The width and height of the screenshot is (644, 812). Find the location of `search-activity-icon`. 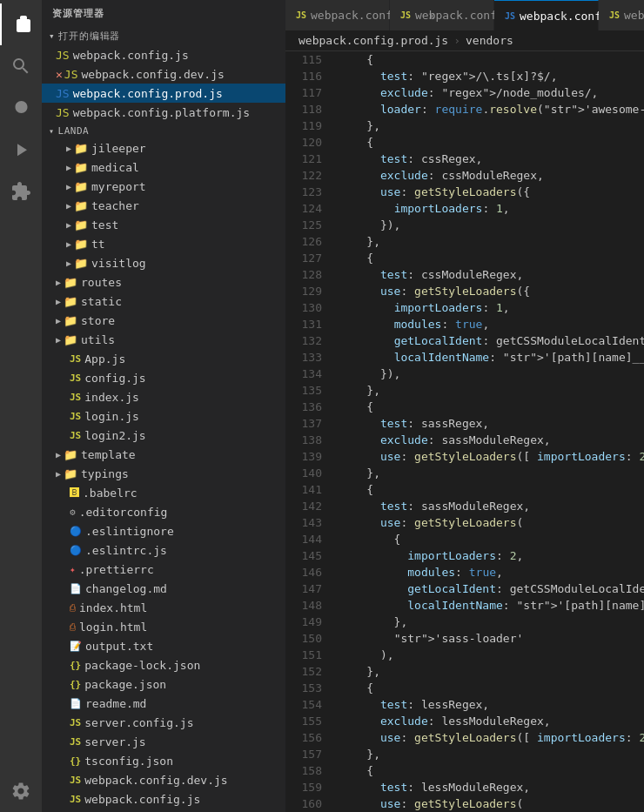

search-activity-icon is located at coordinates (21, 66).